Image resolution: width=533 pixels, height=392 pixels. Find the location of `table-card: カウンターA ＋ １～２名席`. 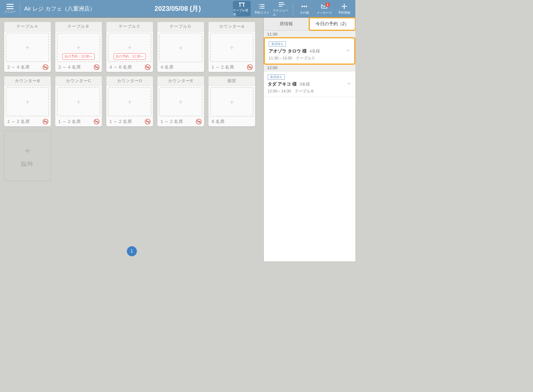

table-card: カウンターA ＋ １～２名席 is located at coordinates (232, 47).